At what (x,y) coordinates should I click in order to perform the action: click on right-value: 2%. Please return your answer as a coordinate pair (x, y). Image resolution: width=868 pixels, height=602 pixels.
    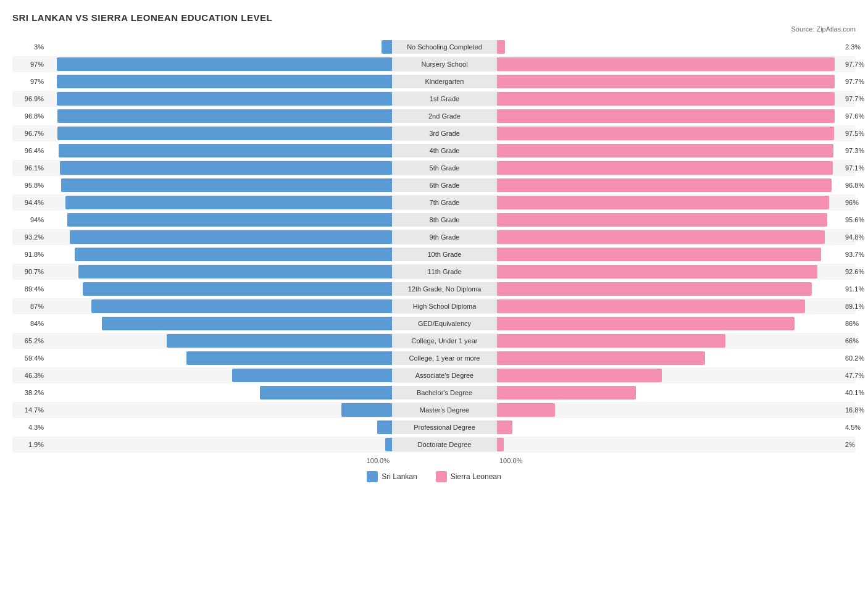
    Looking at the image, I should click on (856, 445).